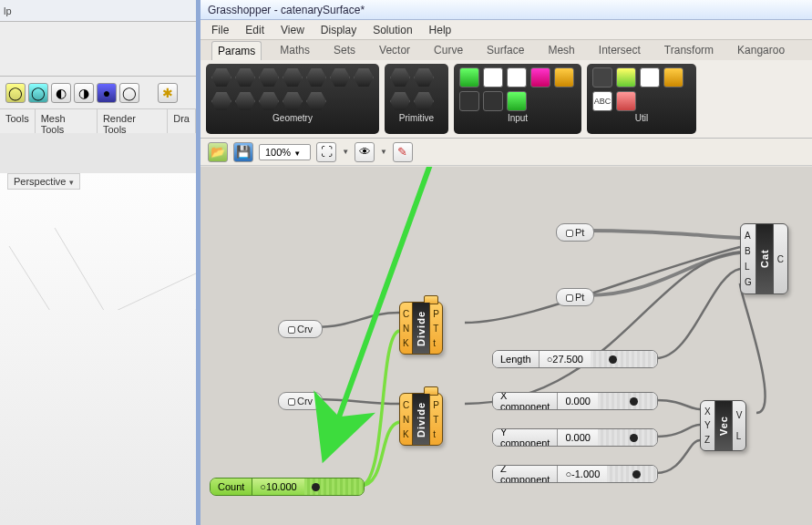 The image size is (812, 525). I want to click on param-curve-2: Crv, so click(301, 401).